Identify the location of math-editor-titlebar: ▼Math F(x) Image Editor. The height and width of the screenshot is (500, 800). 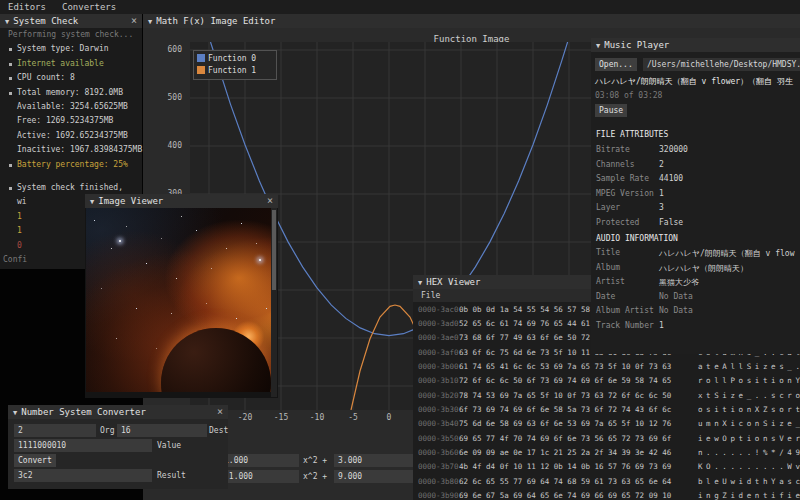
(472, 21).